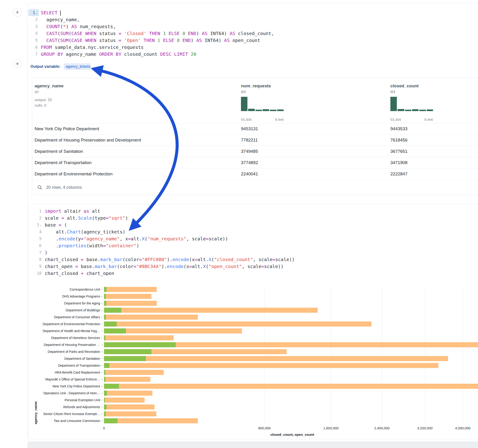 The width and height of the screenshot is (478, 448). What do you see at coordinates (240, 211) in the screenshot?
I see `code-line: 1import altair as alt` at bounding box center [240, 211].